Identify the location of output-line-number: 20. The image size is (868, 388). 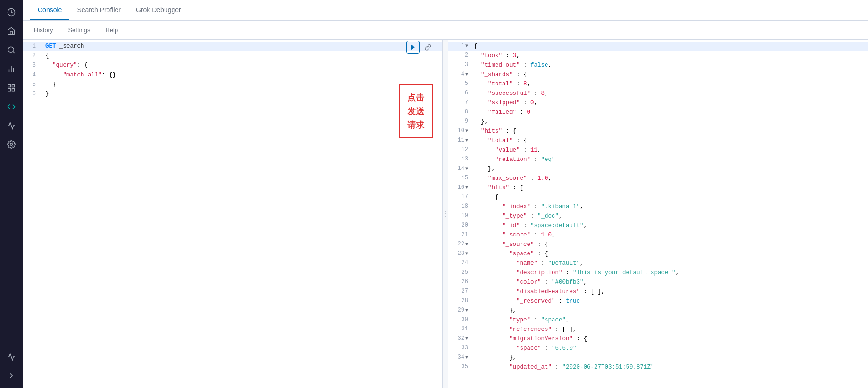
(460, 226).